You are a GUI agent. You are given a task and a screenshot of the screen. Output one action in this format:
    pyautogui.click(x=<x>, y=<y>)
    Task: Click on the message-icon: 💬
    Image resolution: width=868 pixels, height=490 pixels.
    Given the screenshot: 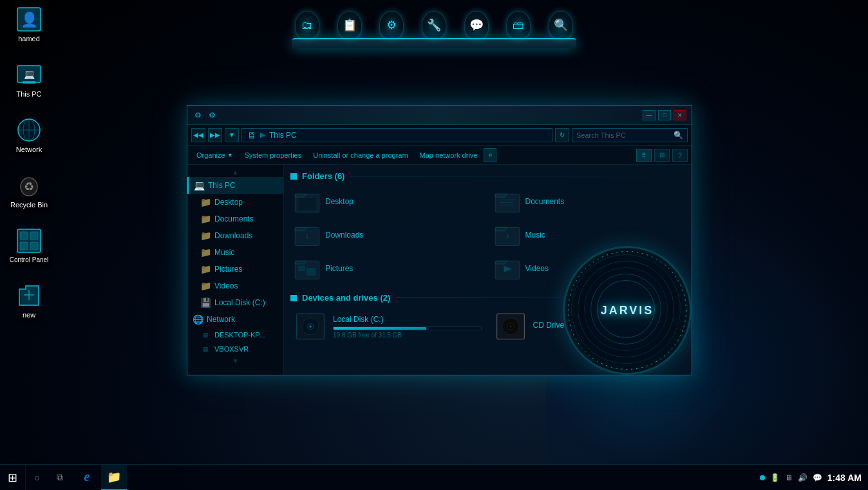 What is the action you would take?
    pyautogui.click(x=818, y=478)
    